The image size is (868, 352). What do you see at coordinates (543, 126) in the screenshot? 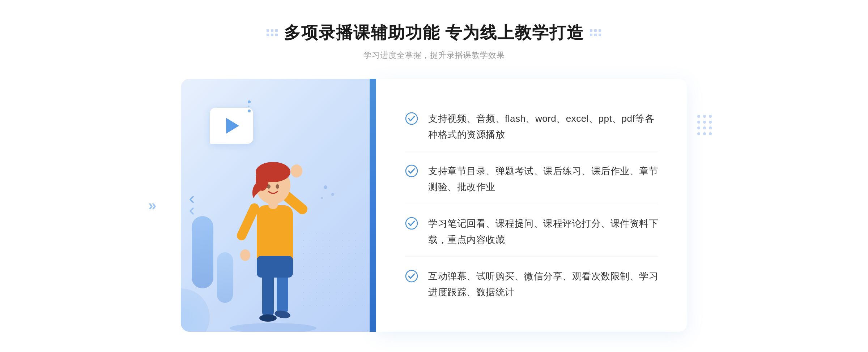
I see `feature-text-1: 支持视频、音频、flash、word、excel、ppt、pdf等各种格式的资源…` at bounding box center [543, 126].